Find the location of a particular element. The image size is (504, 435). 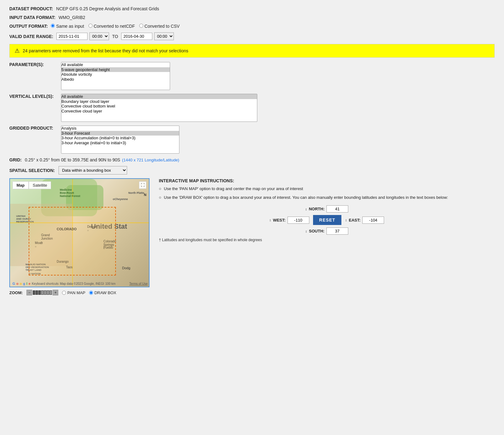

vertical-levels-row: VERTICAL LEVEL(S): All available Boundar… is located at coordinates (252, 108).